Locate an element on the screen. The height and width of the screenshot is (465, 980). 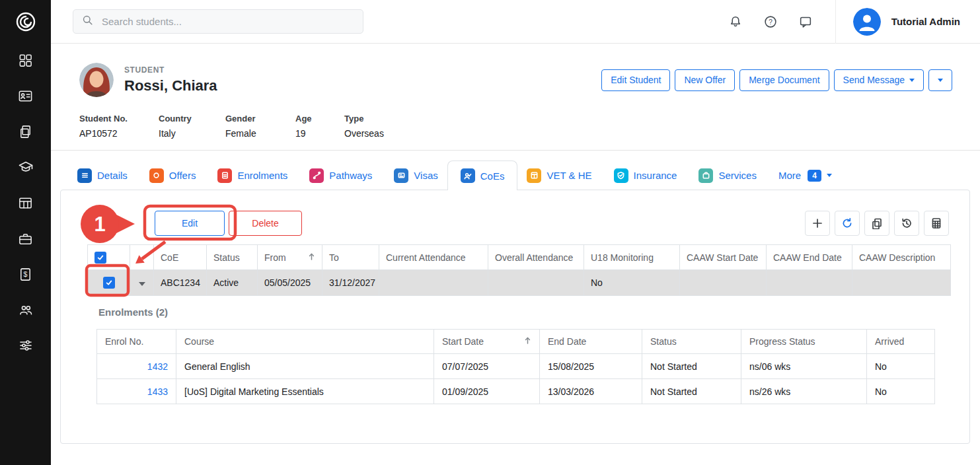
select-all-checkbox is located at coordinates (100, 258).